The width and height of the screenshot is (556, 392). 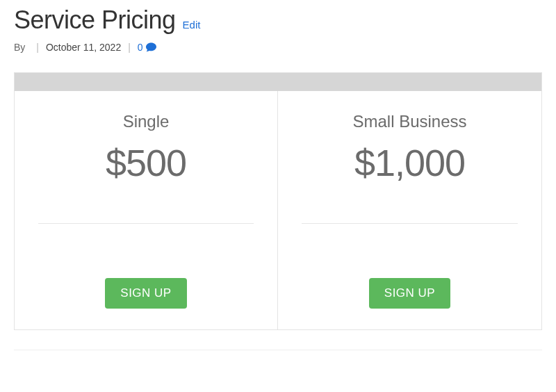 What do you see at coordinates (140, 47) in the screenshot?
I see `comments-count: 0` at bounding box center [140, 47].